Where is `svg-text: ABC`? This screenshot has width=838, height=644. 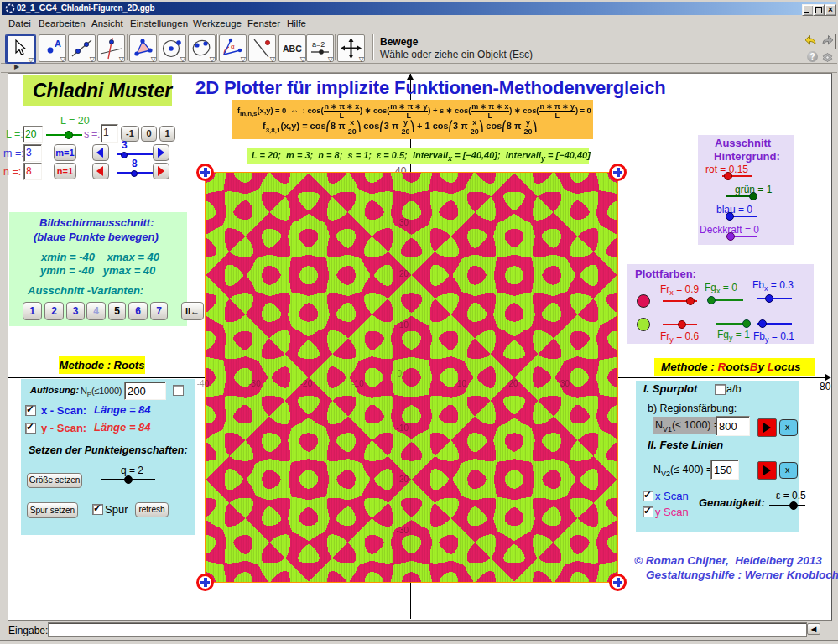
svg-text: ABC is located at coordinates (292, 49).